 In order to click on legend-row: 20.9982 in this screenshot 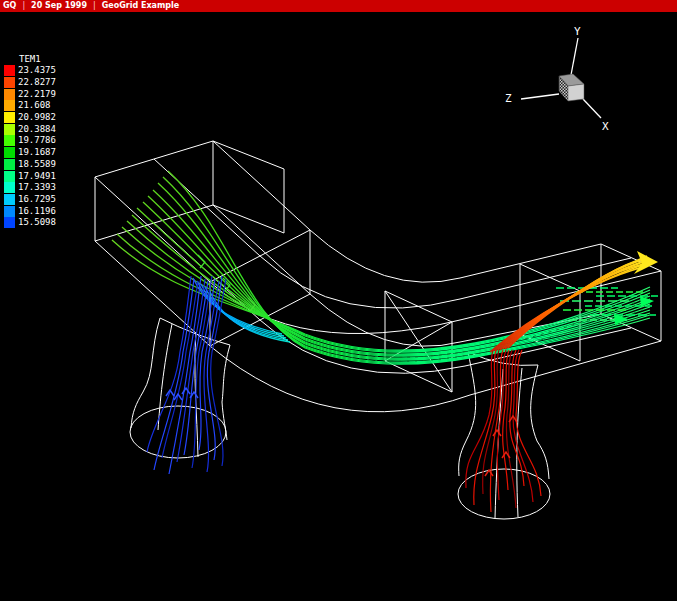, I will do `click(30, 118)`.